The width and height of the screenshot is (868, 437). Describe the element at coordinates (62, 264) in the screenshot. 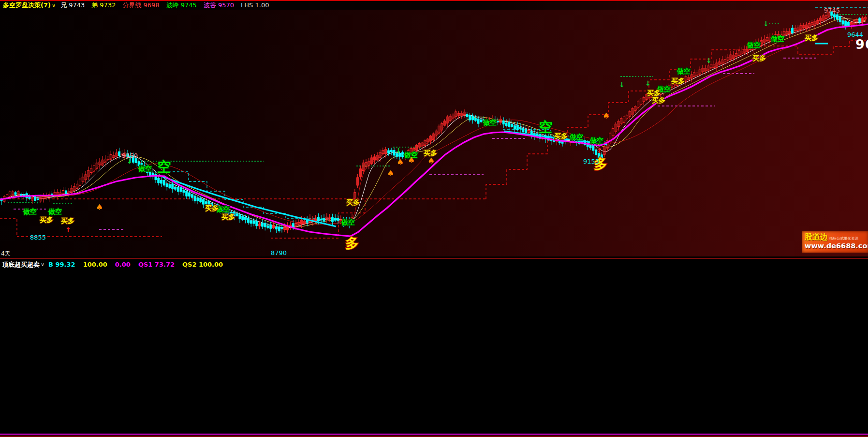

I see `oscillator-field: B 99.32` at that location.